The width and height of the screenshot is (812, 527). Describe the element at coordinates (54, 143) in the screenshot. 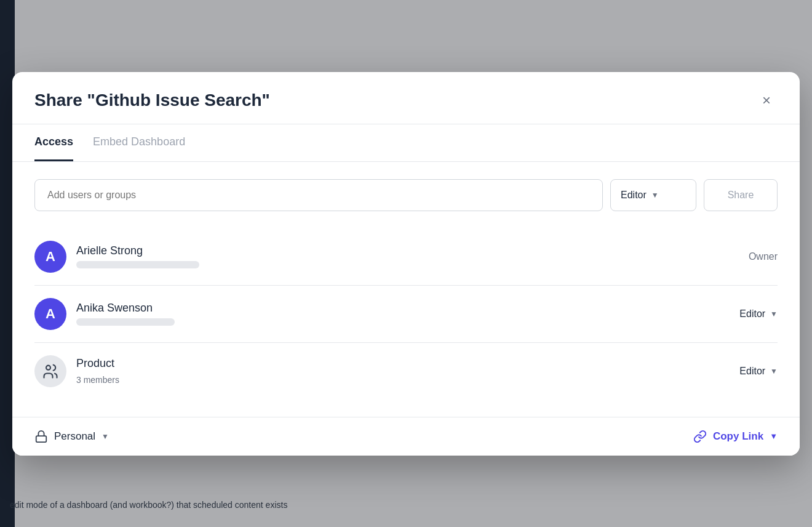

I see `tab-access: Access` at that location.